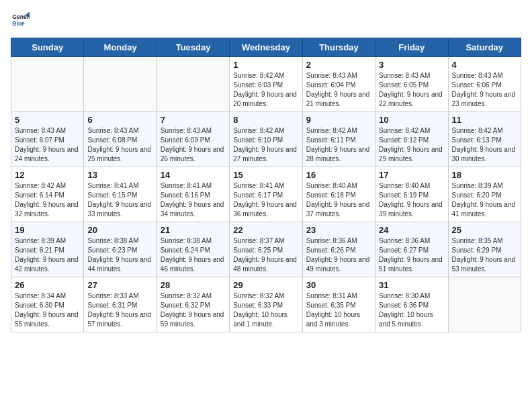 The height and width of the screenshot is (411, 532). What do you see at coordinates (411, 200) in the screenshot?
I see `day-info: Sunrise: 8:40 AM Sunset: 6:19 PM Dayligh…` at bounding box center [411, 200].